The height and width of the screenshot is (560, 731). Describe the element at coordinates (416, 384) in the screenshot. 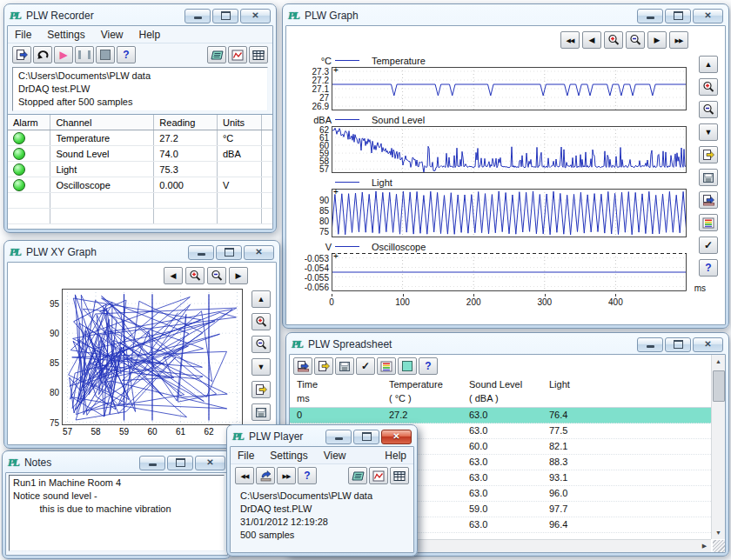

I see `column-header: Temperature` at that location.